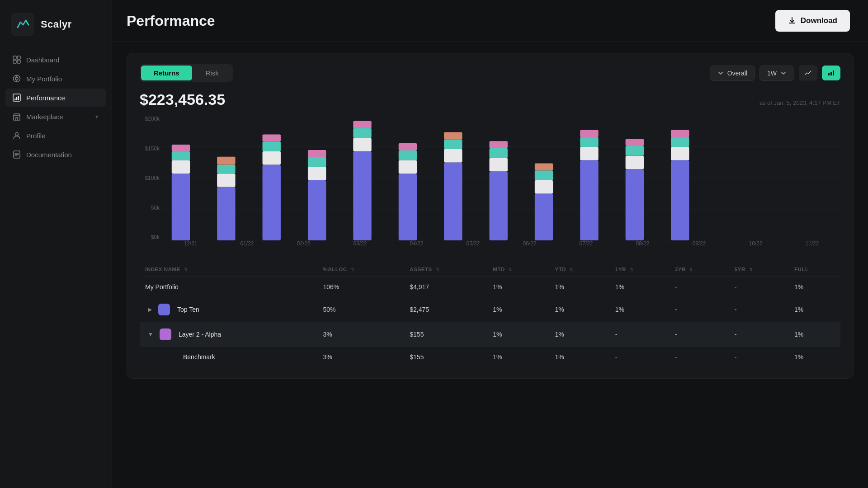 The height and width of the screenshot is (488, 868). What do you see at coordinates (813, 21) in the screenshot?
I see `download-button: Download` at bounding box center [813, 21].